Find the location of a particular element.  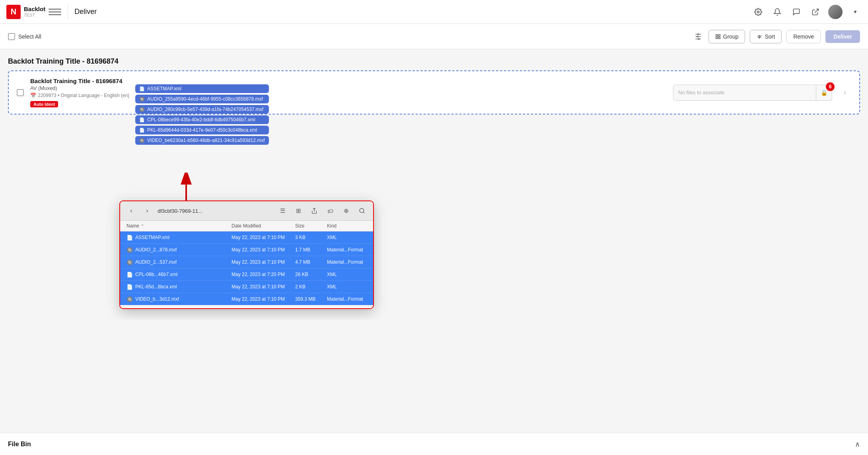

nav-brand: Backlot TEST is located at coordinates (35, 12).